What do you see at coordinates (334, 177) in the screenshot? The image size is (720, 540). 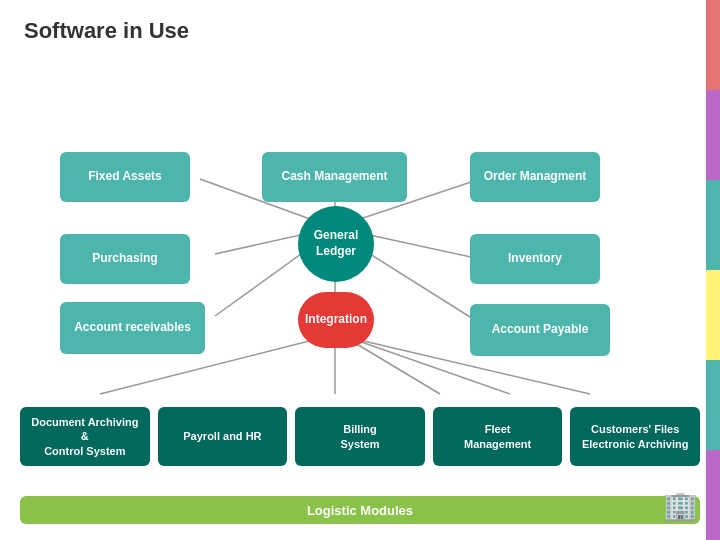 I see `cash-management-box: Cash Management` at bounding box center [334, 177].